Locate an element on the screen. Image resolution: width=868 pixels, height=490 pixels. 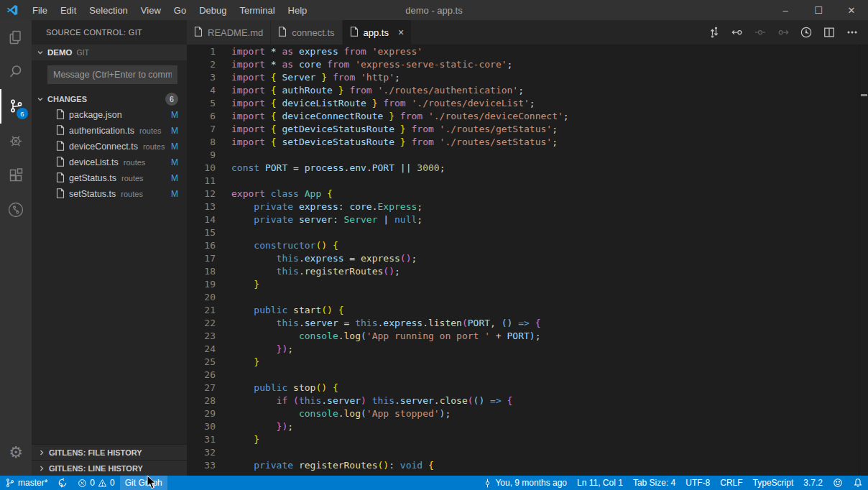
compare-change-icon is located at coordinates (760, 32).